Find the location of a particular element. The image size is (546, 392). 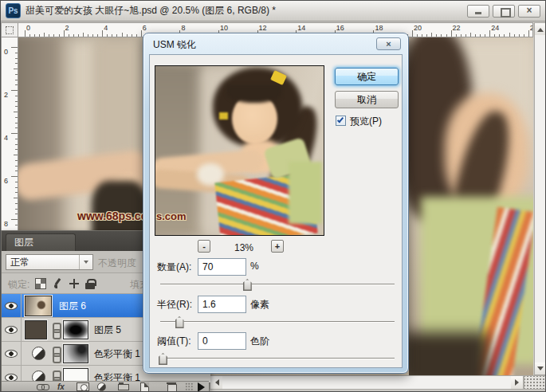

ruler-tick-label: 12 is located at coordinates (263, 28).